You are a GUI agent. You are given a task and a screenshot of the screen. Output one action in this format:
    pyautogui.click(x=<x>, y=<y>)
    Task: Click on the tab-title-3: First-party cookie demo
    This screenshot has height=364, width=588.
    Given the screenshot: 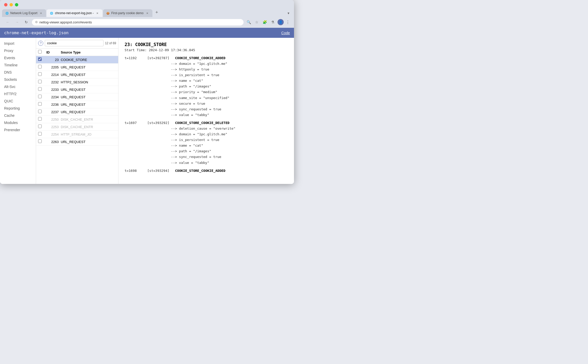 What is the action you would take?
    pyautogui.click(x=127, y=13)
    